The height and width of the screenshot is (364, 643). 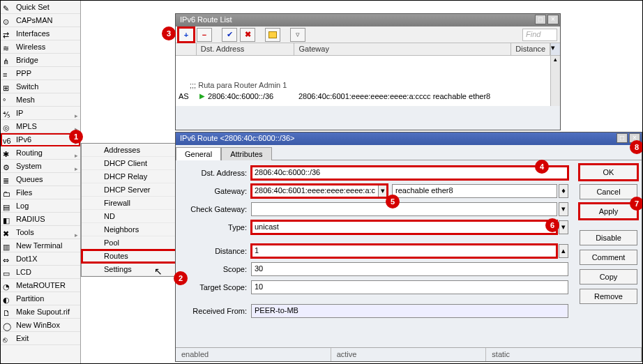 What do you see at coordinates (410, 287) in the screenshot?
I see `target-scope-input: 10` at bounding box center [410, 287].